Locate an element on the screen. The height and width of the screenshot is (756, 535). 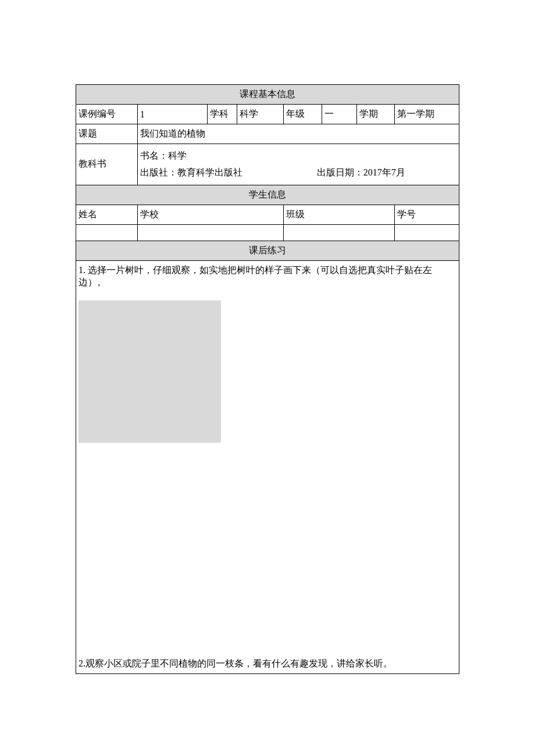
course-id-value: 1 is located at coordinates (172, 114).